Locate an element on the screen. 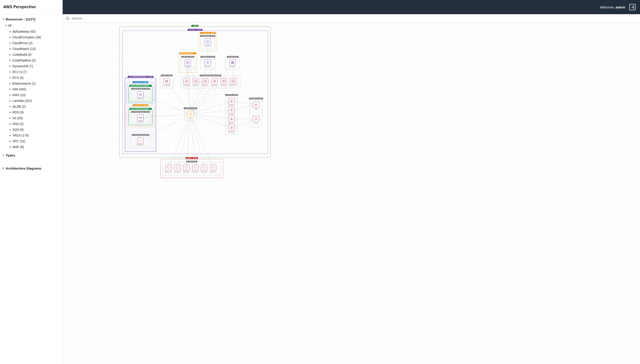 This screenshot has height=364, width=640. node-mapping-5: DywamzsOrTa... is located at coordinates (233, 82).